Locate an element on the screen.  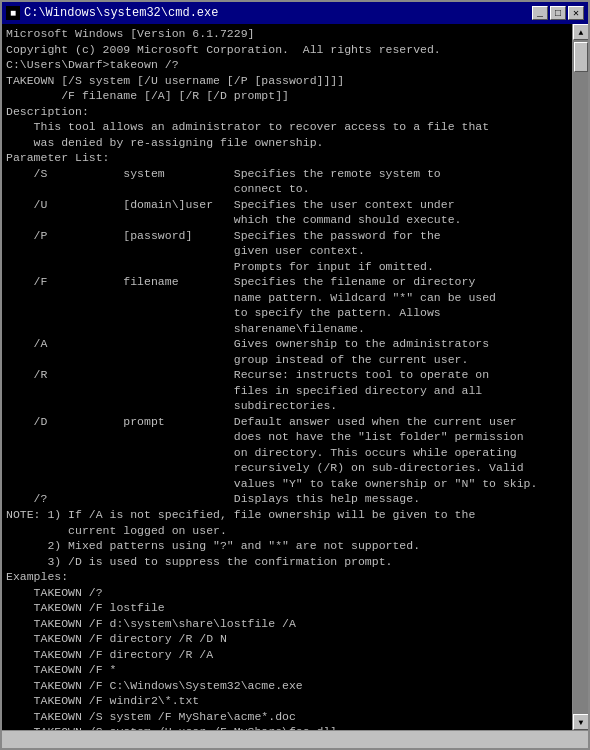
terminal-line: TAKEOWN /F windir2\*.txt is located at coordinates (287, 701).